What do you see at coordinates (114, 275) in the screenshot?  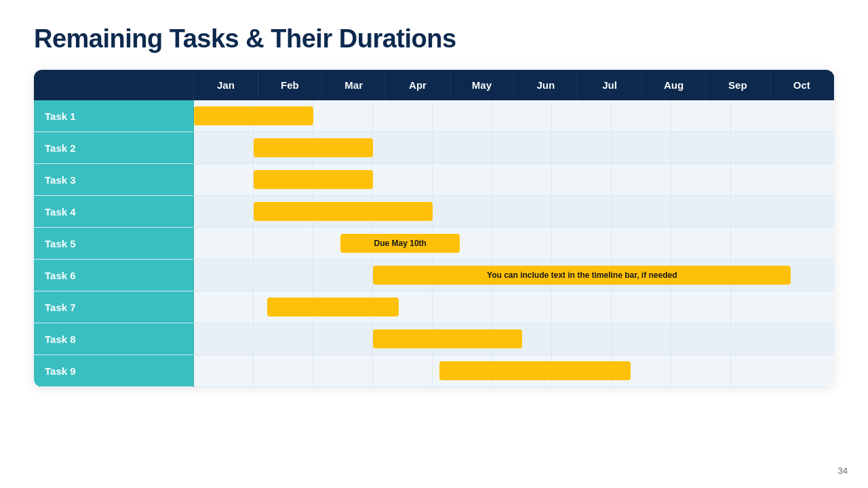 I see `task-name-cell: Task 6` at bounding box center [114, 275].